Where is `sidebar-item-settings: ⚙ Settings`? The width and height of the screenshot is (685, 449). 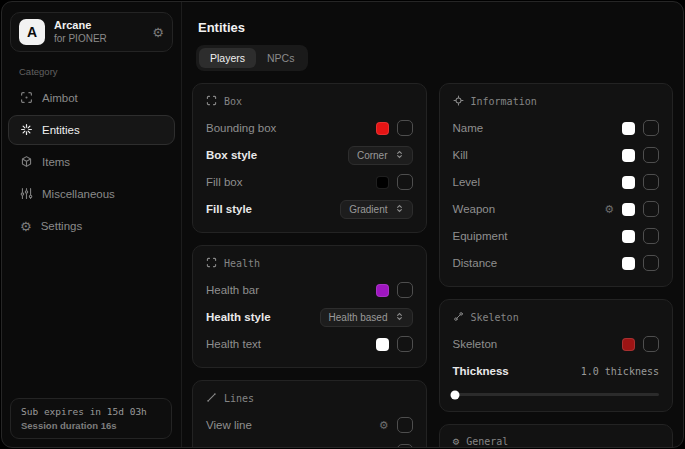 sidebar-item-settings: ⚙ Settings is located at coordinates (92, 226).